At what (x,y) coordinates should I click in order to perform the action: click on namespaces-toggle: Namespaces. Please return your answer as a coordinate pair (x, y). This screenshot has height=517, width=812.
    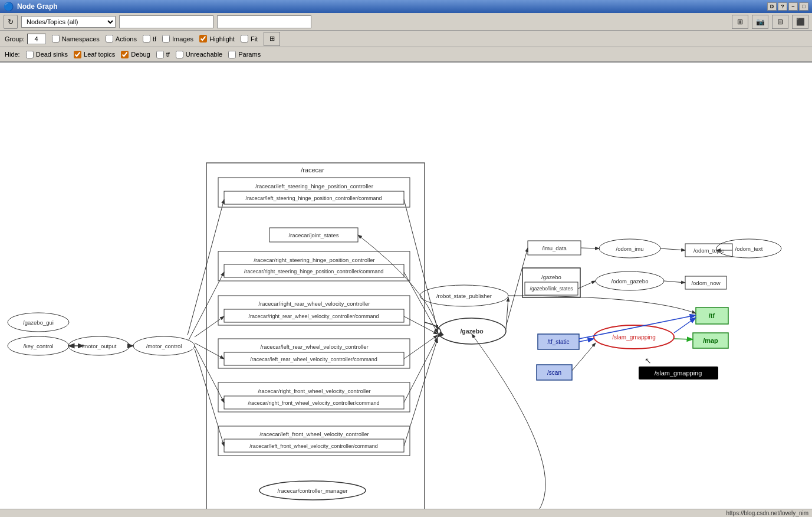
    Looking at the image, I should click on (75, 39).